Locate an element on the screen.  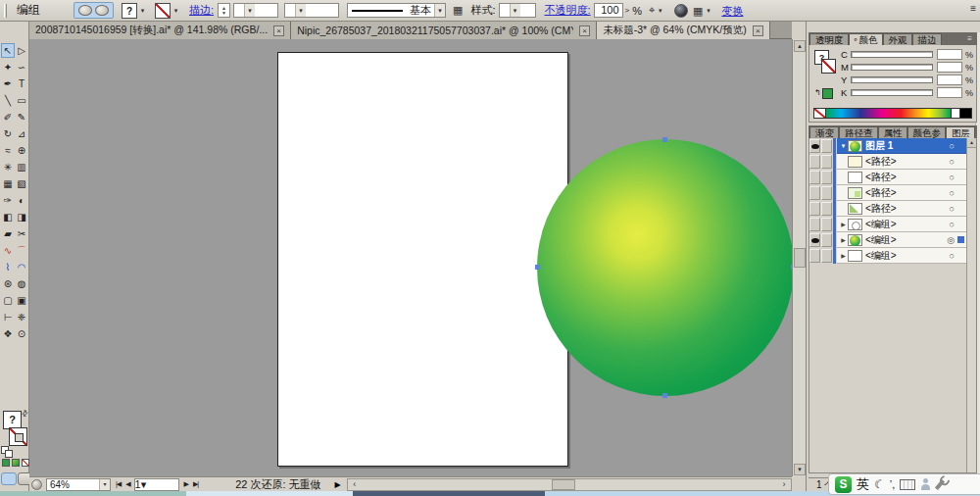
close-icon: × is located at coordinates (584, 31).